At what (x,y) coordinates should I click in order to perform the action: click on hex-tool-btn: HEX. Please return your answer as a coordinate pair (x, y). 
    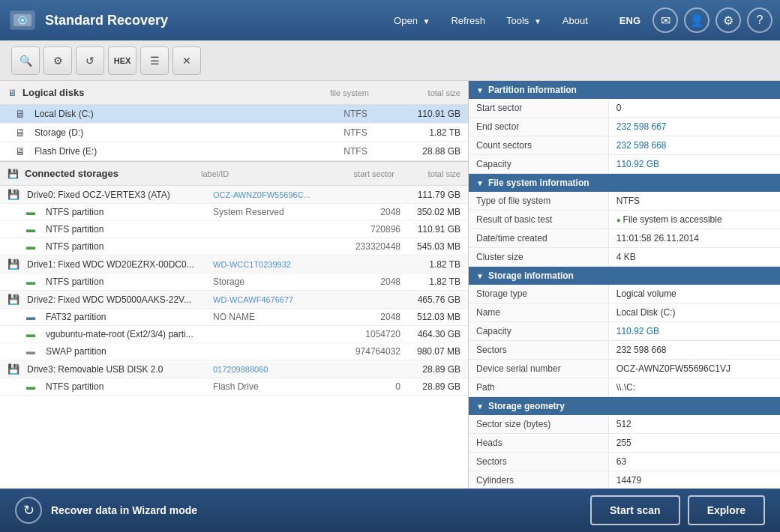
    Looking at the image, I should click on (122, 61).